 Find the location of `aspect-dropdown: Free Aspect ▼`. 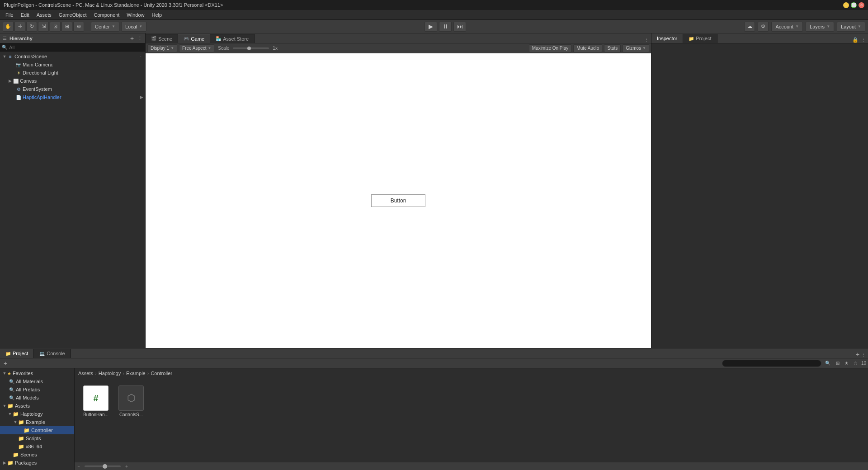

aspect-dropdown: Free Aspect ▼ is located at coordinates (197, 48).